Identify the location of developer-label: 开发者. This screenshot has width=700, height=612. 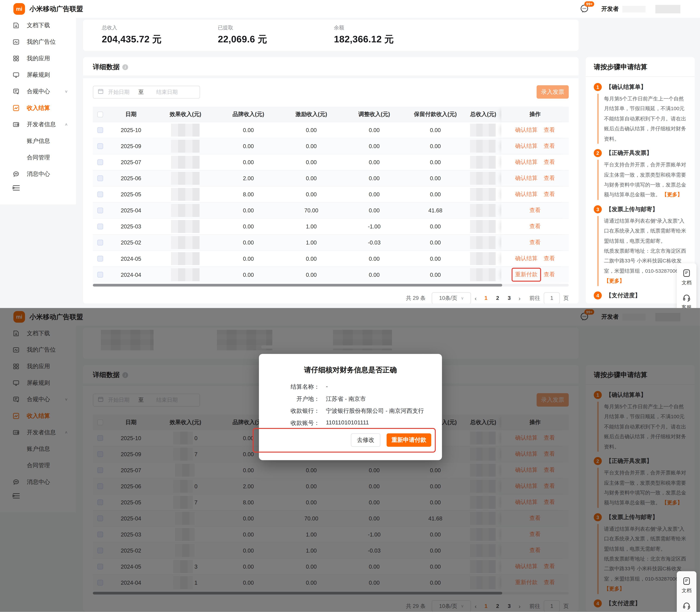
(610, 9).